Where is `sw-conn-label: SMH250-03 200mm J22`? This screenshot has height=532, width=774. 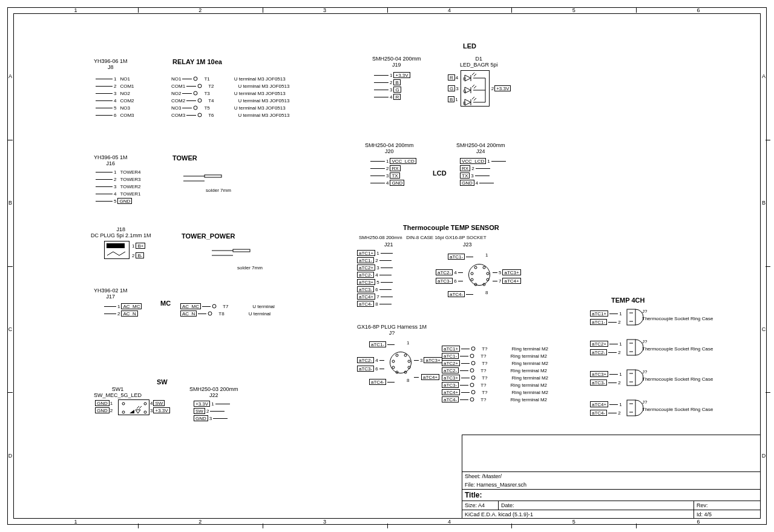
sw-conn-label: SMH250-03 200mm J22 is located at coordinates (214, 392).